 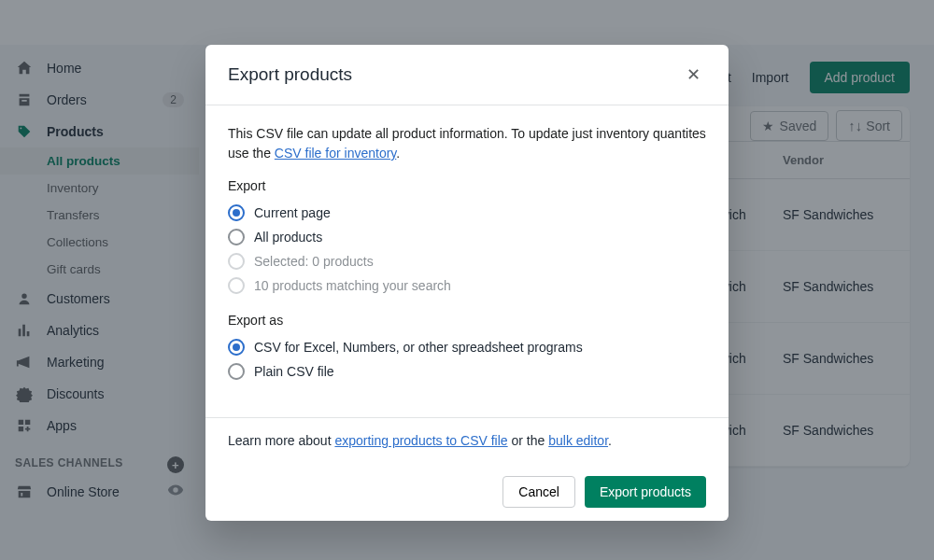 What do you see at coordinates (335, 153) in the screenshot?
I see `csv-inventory-link: CSV file for inventory` at bounding box center [335, 153].